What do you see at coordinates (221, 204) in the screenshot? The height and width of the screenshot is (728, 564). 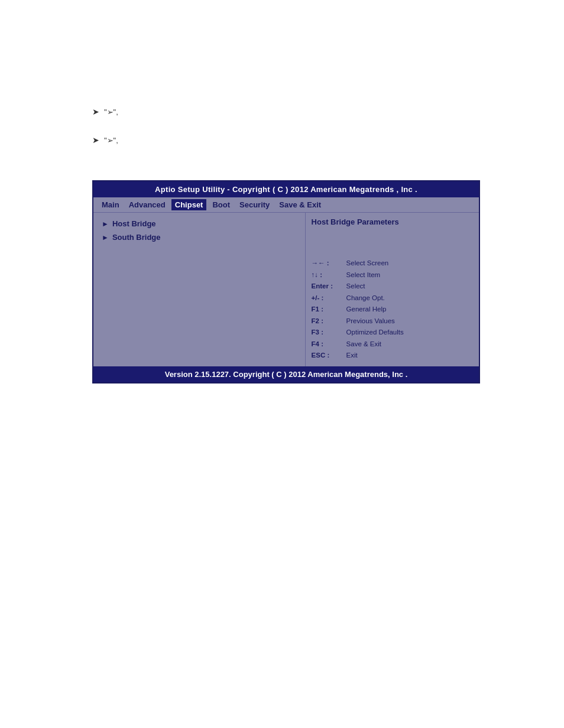 I see `menu-boot: Boot` at bounding box center [221, 204].